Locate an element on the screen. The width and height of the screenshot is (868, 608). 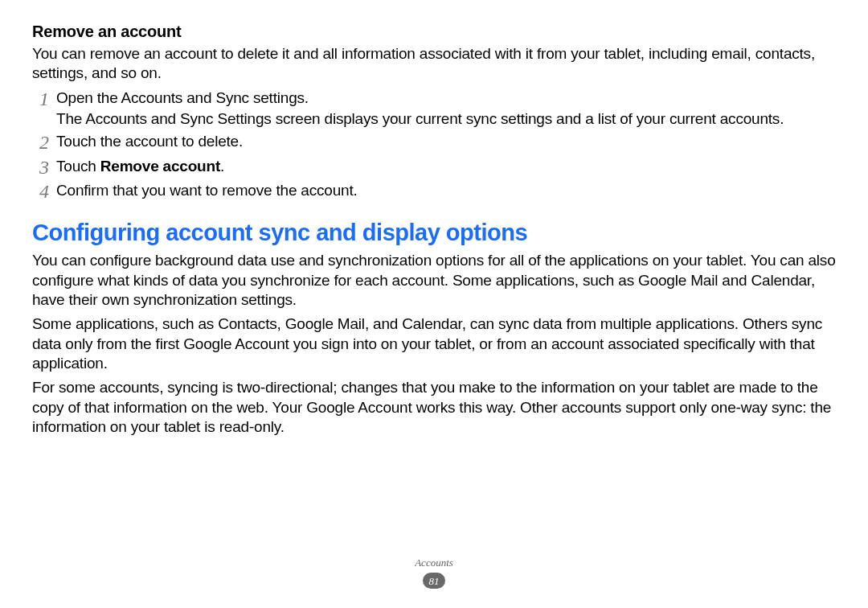
step-text: Touch Remove account. is located at coordinates (140, 166).